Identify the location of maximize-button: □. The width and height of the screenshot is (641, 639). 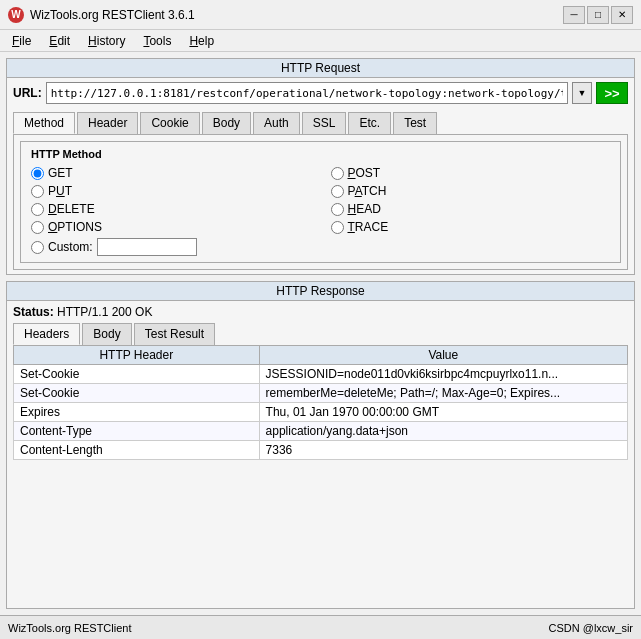
(598, 15).